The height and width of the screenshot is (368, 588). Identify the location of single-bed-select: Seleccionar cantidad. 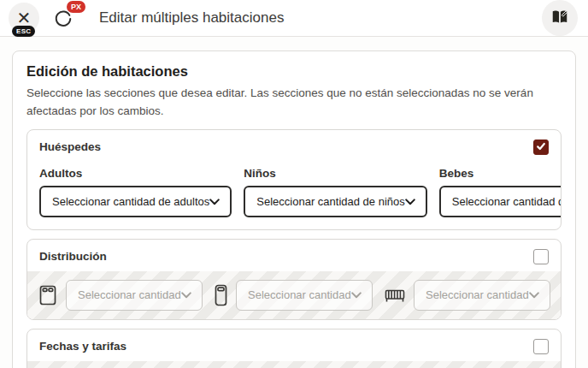
(304, 295).